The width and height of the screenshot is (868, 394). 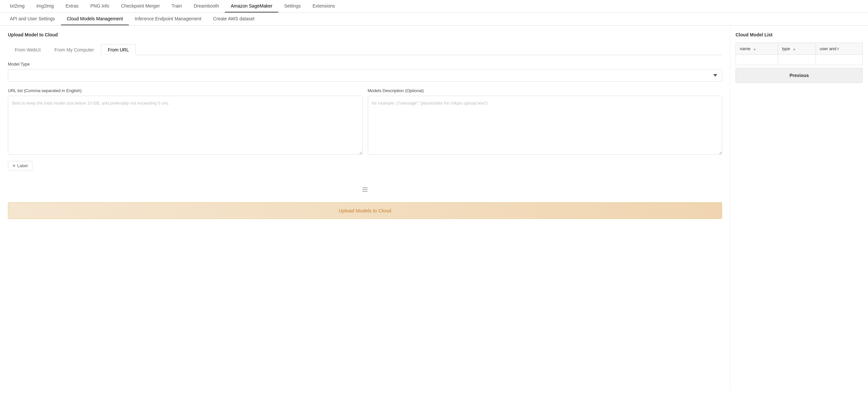 I want to click on description-label: Models Description (Optional), so click(x=545, y=91).